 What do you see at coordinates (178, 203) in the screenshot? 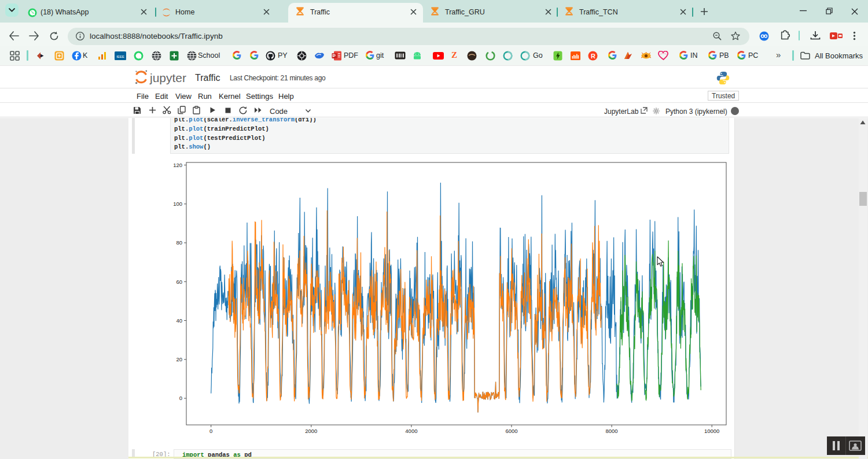
I see `svg-text: 100` at bounding box center [178, 203].